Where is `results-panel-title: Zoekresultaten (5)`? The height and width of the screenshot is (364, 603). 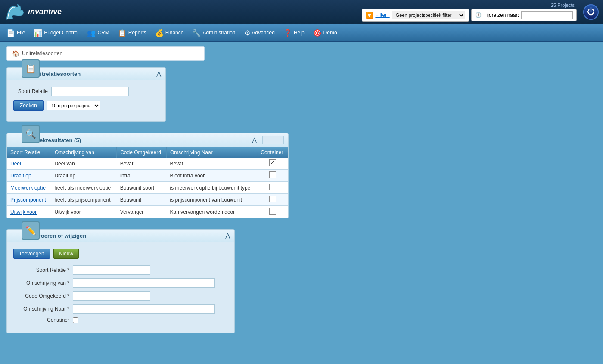 results-panel-title: Zoekresultaten (5) is located at coordinates (140, 140).